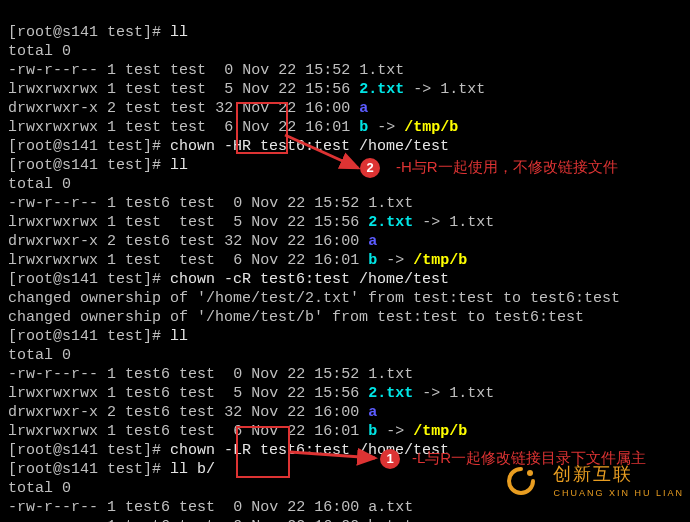 The image size is (690, 522). Describe the element at coordinates (507, 167) in the screenshot. I see `annotation-text-2: -H与R一起使用，不修改链接文件` at that location.